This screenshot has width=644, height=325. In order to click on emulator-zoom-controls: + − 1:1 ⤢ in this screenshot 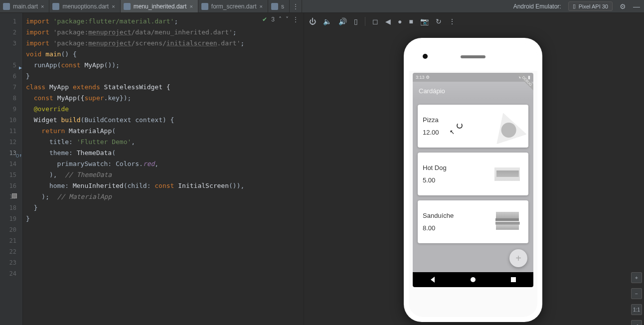, I will do `click(637, 299)`.